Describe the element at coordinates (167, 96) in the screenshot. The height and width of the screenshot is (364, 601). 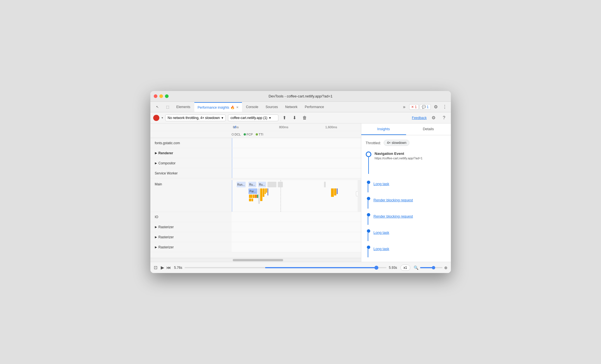
I see `maximize-button` at that location.